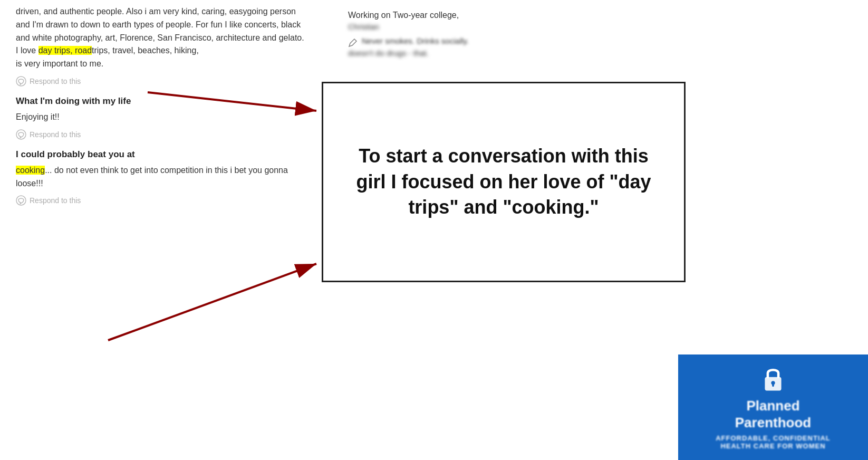 The width and height of the screenshot is (868, 460). I want to click on pp-lock-icon, so click(773, 379).